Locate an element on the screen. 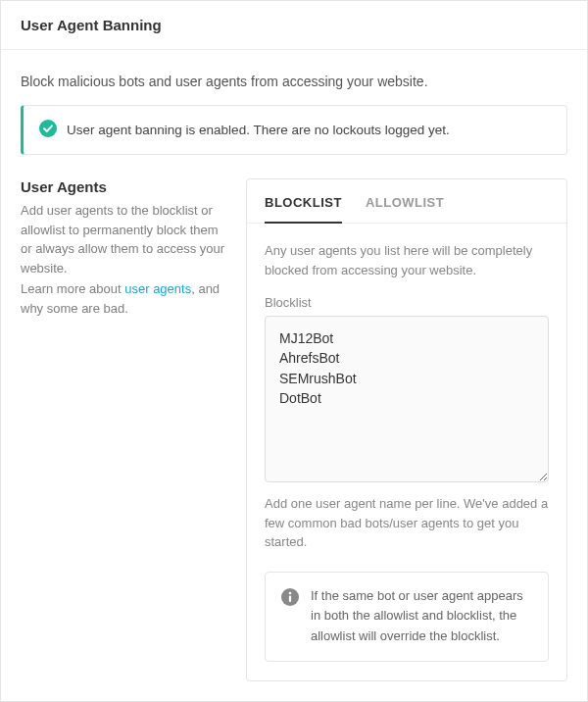  learn-more: Learn more about user agents, and why so… is located at coordinates (123, 298).